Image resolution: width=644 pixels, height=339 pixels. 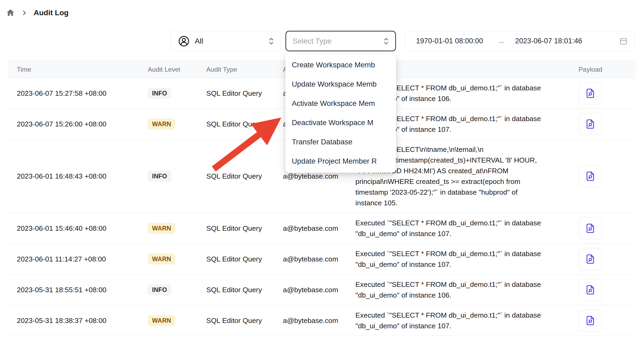 I want to click on row-time: 2023-06-07 15:26:00 +08:00, so click(x=61, y=124).